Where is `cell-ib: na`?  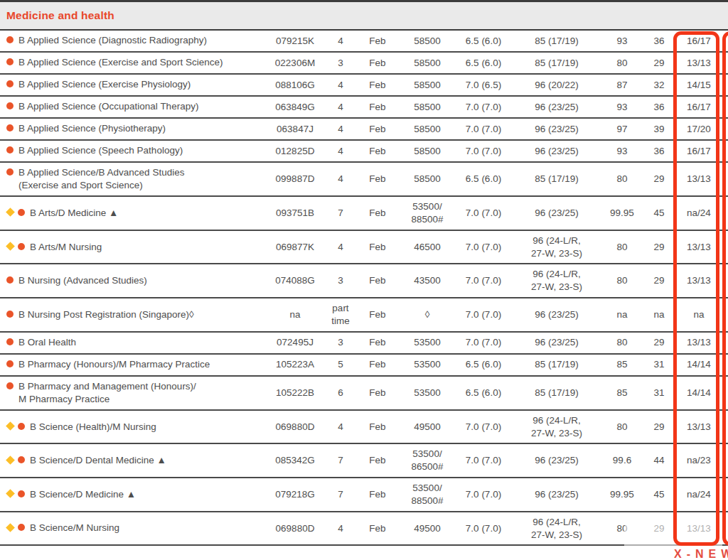 cell-ib: na is located at coordinates (659, 315).